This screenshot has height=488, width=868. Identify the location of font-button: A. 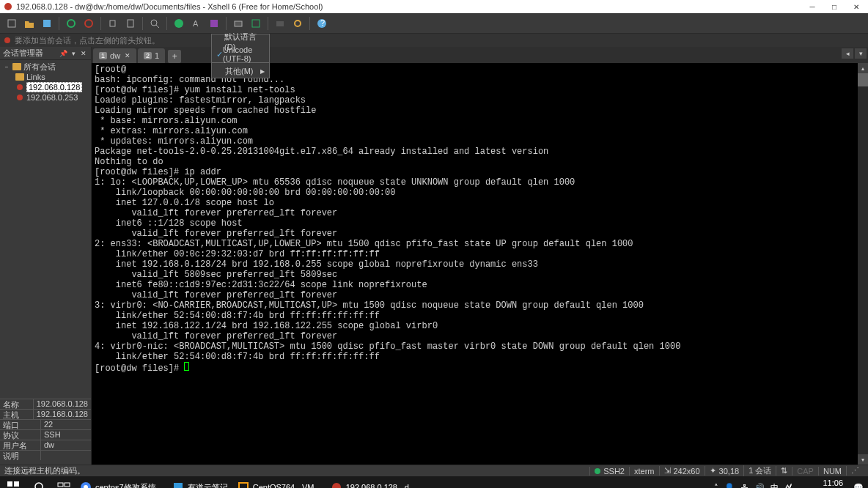
(196, 23).